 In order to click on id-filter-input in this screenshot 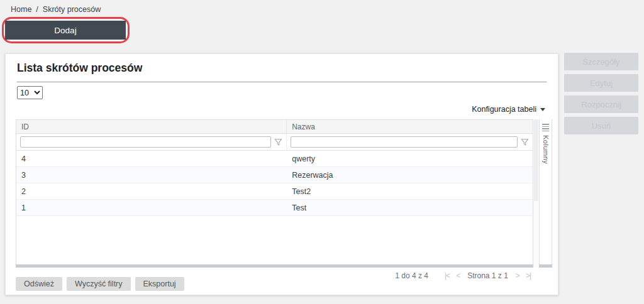, I will do `click(146, 142)`.